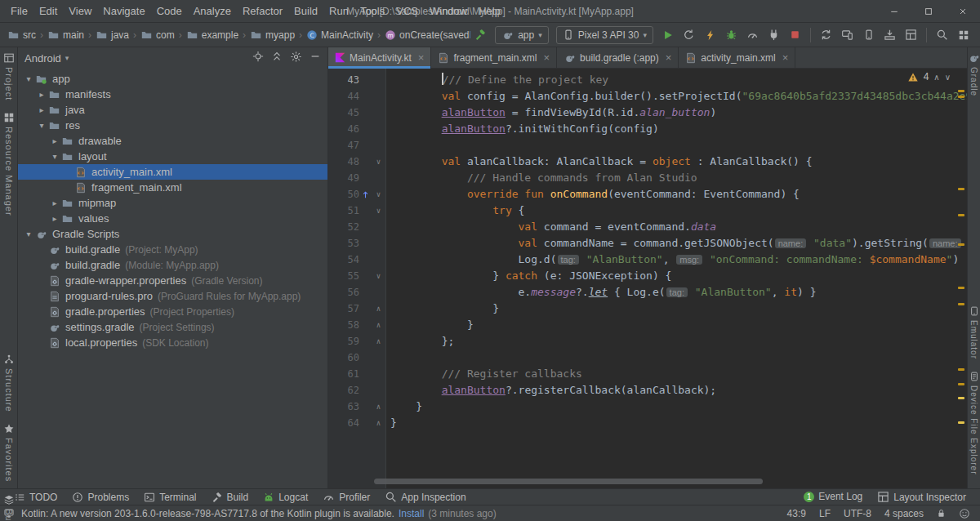 This screenshot has height=521, width=980. What do you see at coordinates (173, 281) in the screenshot?
I see `tree-item-gradle-wrapper-properties-gradle-version: gradle-wrapper.properties(Gradle Version…` at bounding box center [173, 281].